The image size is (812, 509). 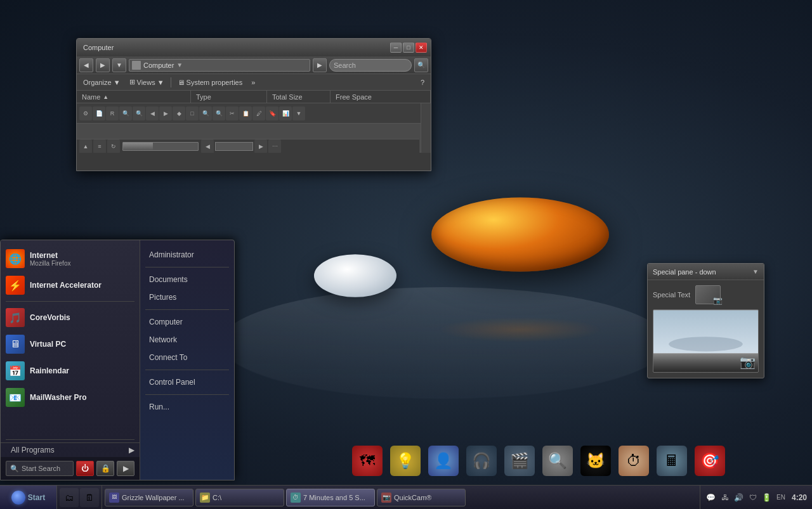 I want to click on dock-icon-2: 💡, so click(x=405, y=461).